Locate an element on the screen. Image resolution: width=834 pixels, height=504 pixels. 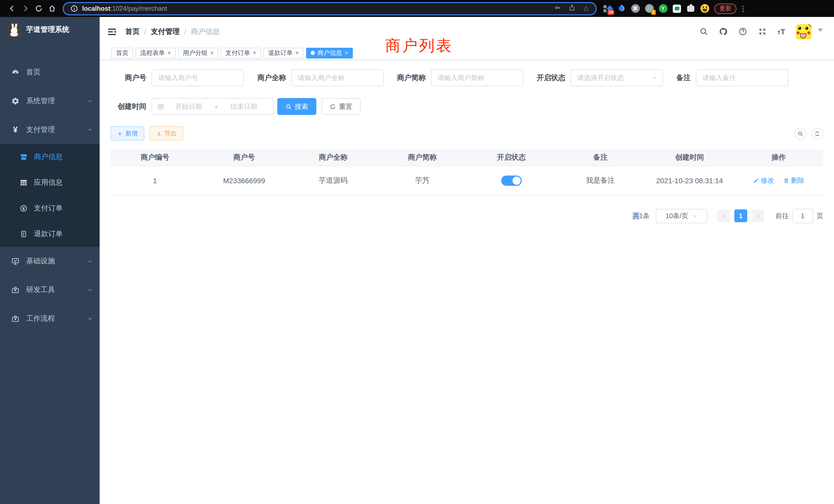
sidebar-item-system: 系统管理 is located at coordinates (50, 101).